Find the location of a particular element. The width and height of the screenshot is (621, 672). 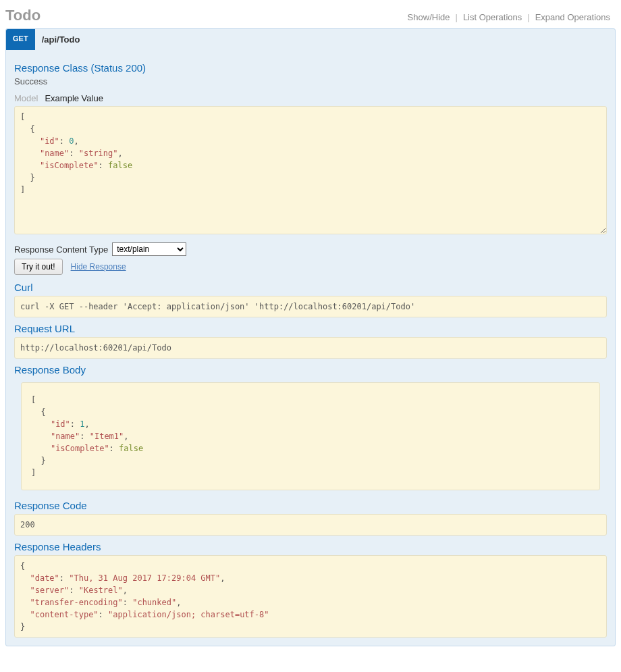

tab-model: Model is located at coordinates (26, 99).